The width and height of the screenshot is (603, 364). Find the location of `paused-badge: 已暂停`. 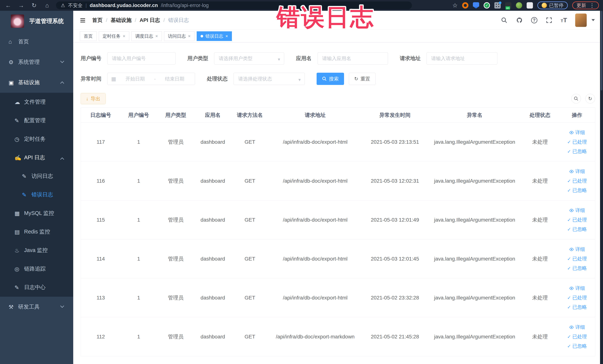

paused-badge: 已暂停 is located at coordinates (553, 5).